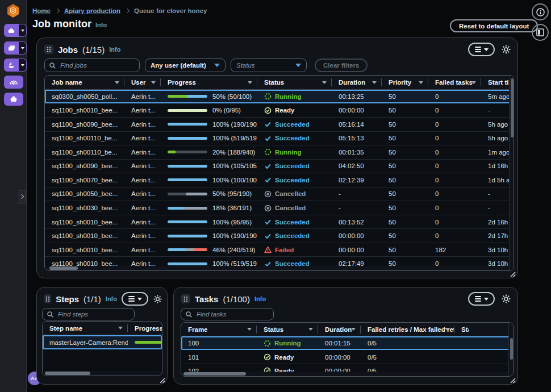 The height and width of the screenshot is (392, 551). Describe the element at coordinates (235, 124) in the screenshot. I see `progress-label: 100% (190/190)` at that location.